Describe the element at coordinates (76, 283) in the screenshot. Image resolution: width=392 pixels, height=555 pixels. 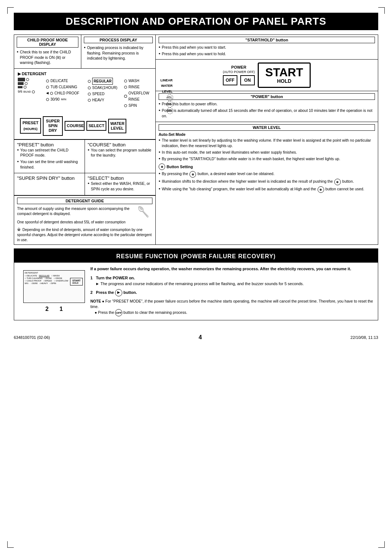
I see `mini-hold-label: HOLD` at that location.